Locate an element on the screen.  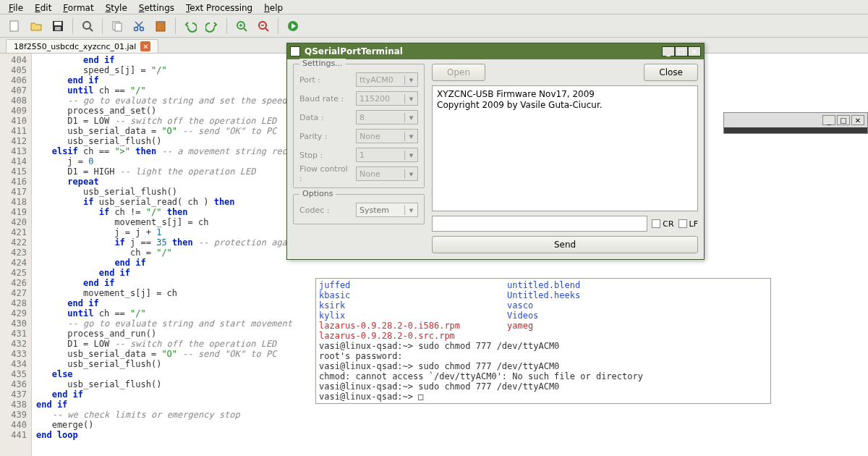
tab-label: 18f2550_usbcdc_xyzcnc_01.jal is located at coordinates (75, 46).